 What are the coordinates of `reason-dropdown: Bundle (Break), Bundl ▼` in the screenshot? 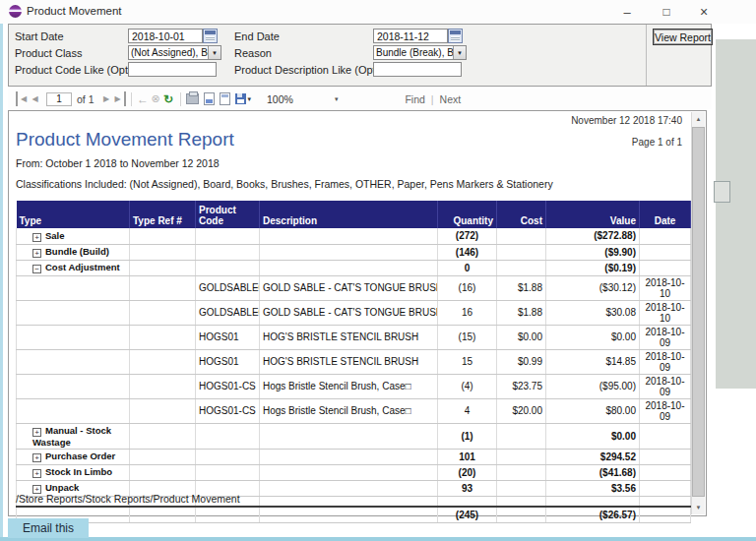 It's located at (419, 53).